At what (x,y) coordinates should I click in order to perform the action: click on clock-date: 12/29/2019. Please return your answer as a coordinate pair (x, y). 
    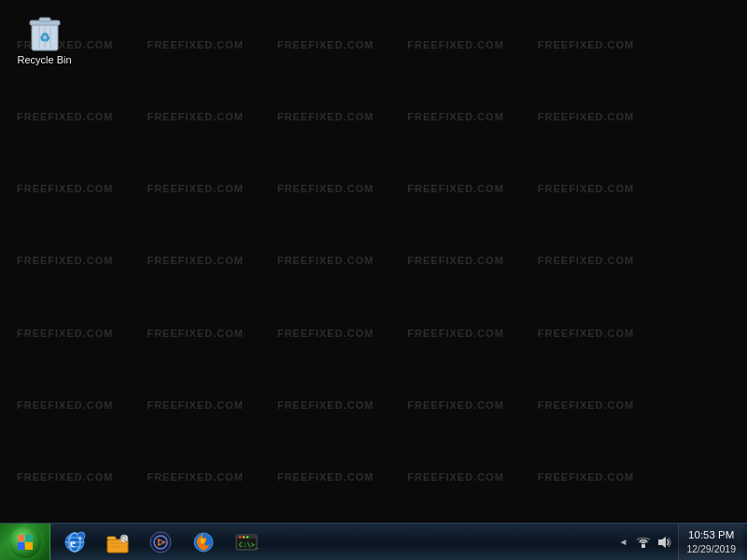
    Looking at the image, I should click on (712, 549).